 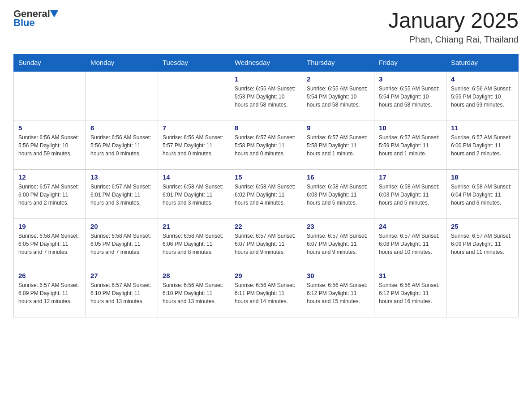 I want to click on day-number: 16, so click(x=338, y=177).